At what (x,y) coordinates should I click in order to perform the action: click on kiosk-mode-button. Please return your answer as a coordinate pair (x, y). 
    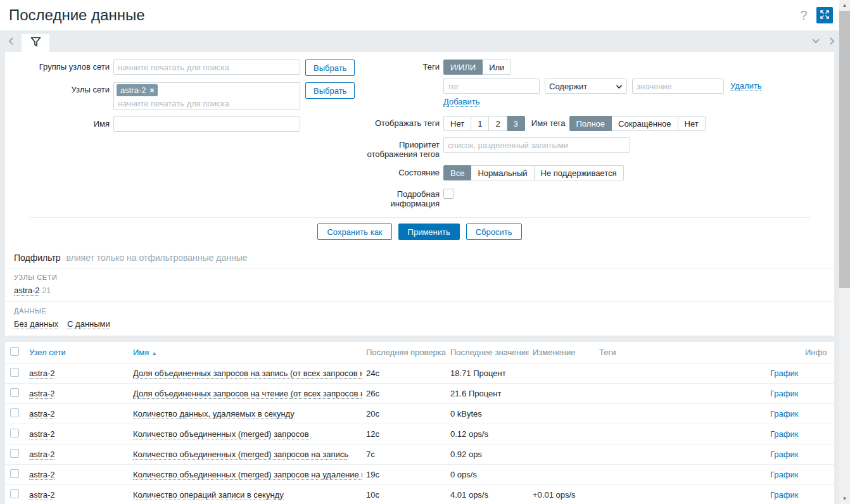
    Looking at the image, I should click on (825, 15).